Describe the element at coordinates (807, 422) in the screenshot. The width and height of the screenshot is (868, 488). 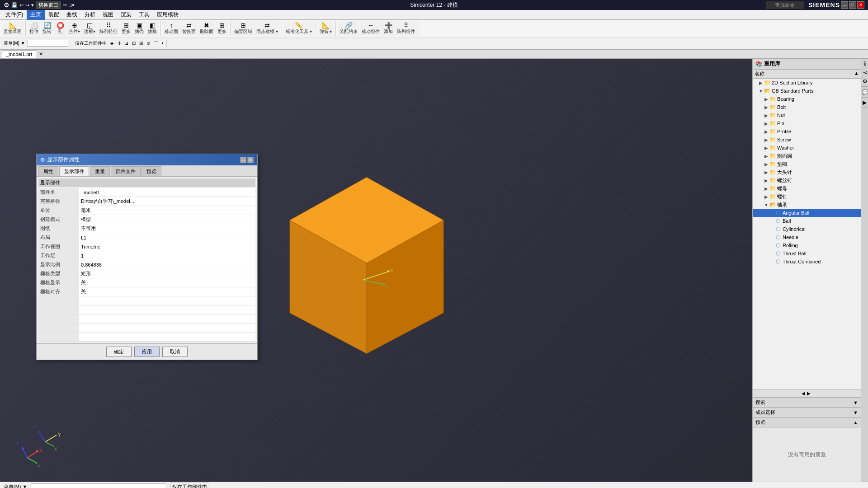
I see `preview-header: 预览 ▲` at that location.